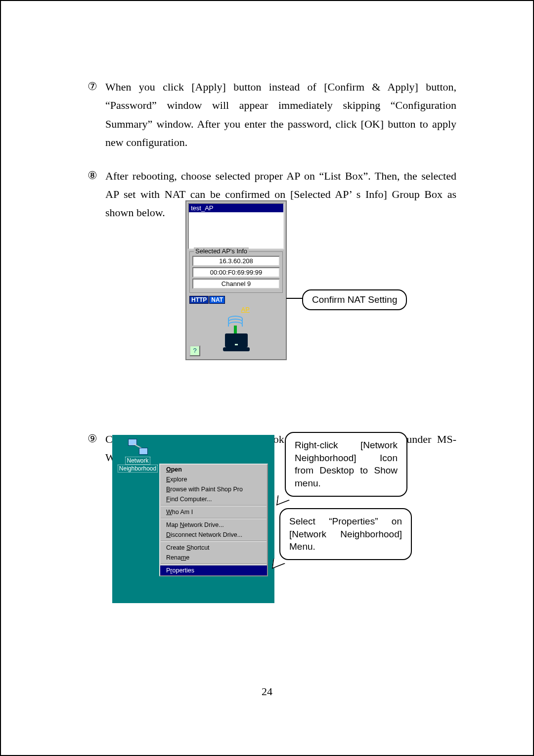 Image resolution: width=534 pixels, height=756 pixels. Describe the element at coordinates (138, 447) in the screenshot. I see `nn-icon-graphic` at that location.